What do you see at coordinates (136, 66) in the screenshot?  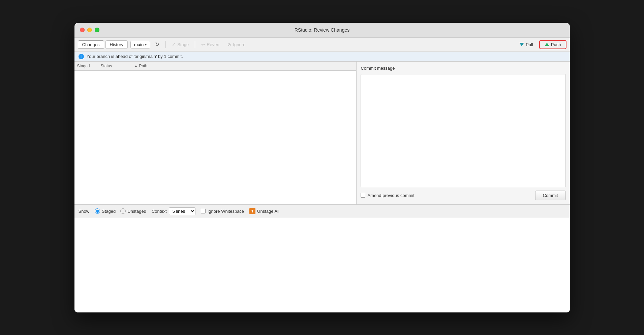 I see `sort-arrow-icon: ▲` at bounding box center [136, 66].